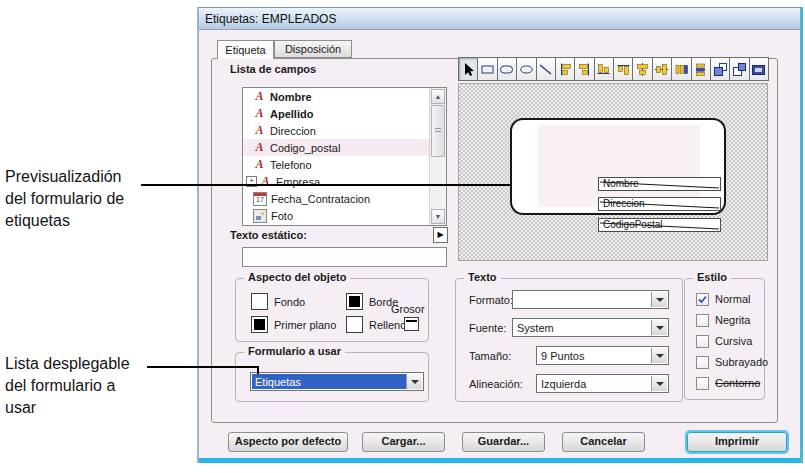 The height and width of the screenshot is (473, 805). Describe the element at coordinates (594, 384) in the screenshot. I see `alineacion-combobox-value: Izquierda` at that location.